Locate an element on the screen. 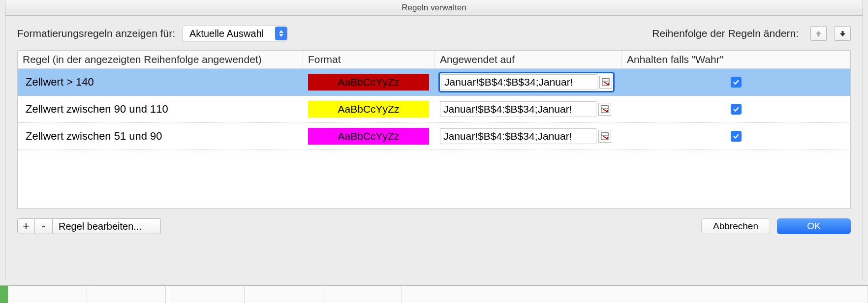 Image resolution: width=868 pixels, height=303 pixels. header-rule: Regel (in der angezeigten Reihenfolge an… is located at coordinates (160, 60).